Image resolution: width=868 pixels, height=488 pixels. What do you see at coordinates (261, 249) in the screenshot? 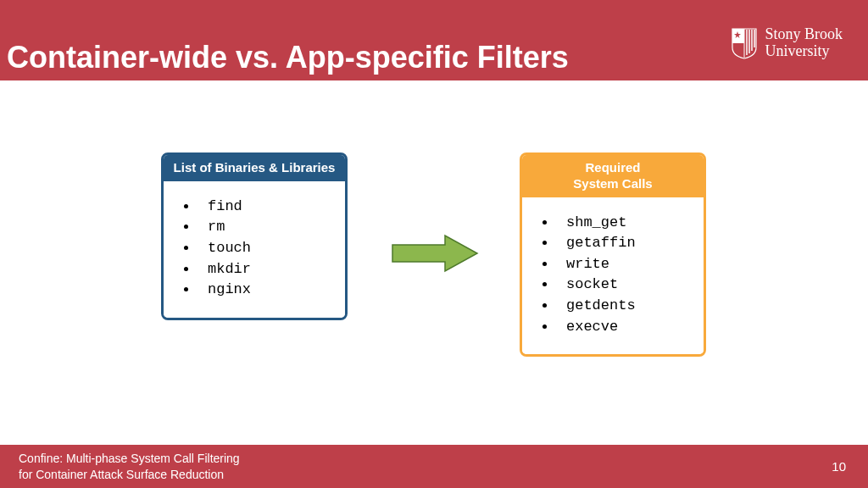
I see `binaries-list: find rm touch mkdir nginx` at bounding box center [261, 249].